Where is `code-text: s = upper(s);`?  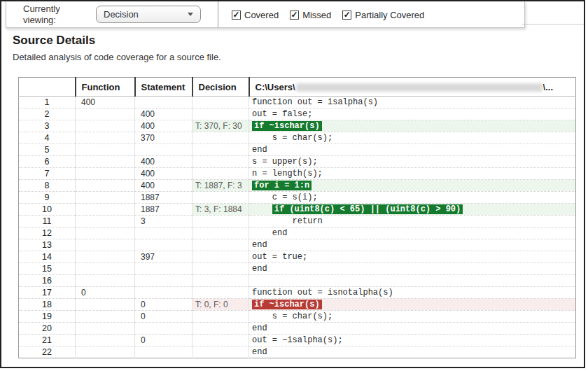
code-text: s = upper(s); is located at coordinates (285, 162).